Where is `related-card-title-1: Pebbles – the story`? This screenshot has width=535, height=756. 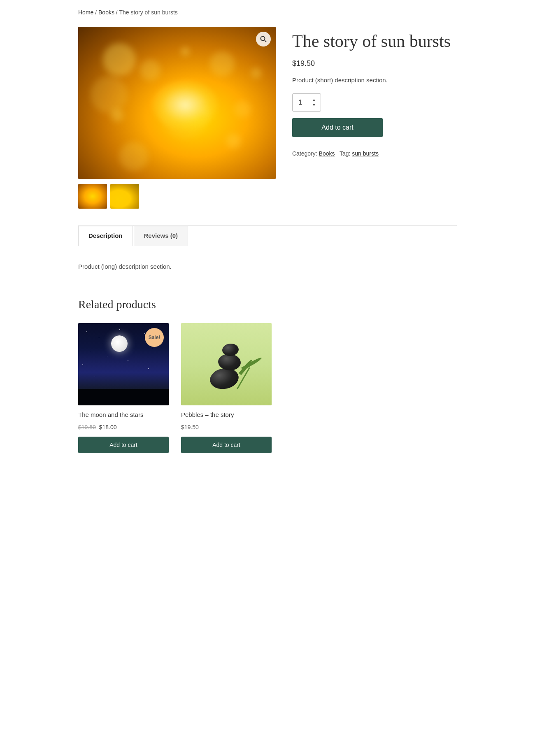
related-card-title-1: Pebbles – the story is located at coordinates (226, 415).